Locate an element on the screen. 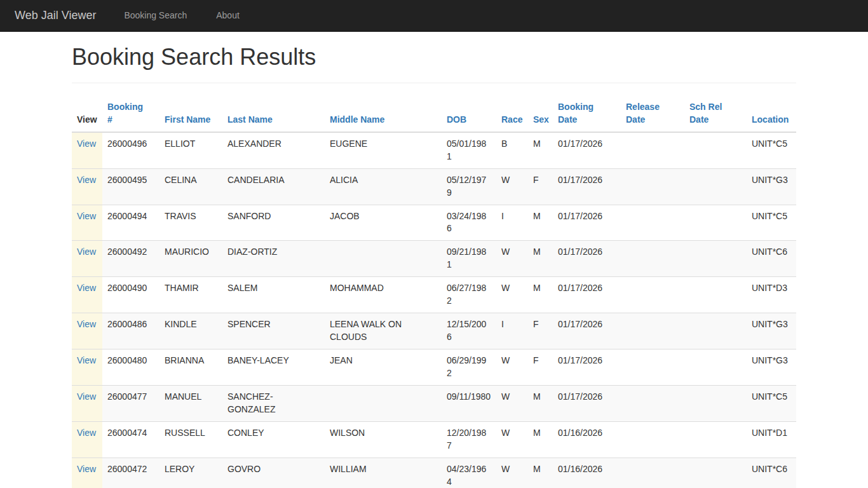  cell-dob: 03/24/1986 is located at coordinates (469, 222).